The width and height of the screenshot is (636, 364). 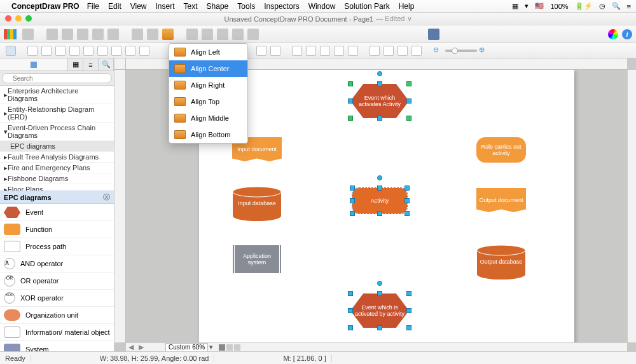 What do you see at coordinates (380, 201) in the screenshot?
I see `shape-activity: Activity` at bounding box center [380, 201].